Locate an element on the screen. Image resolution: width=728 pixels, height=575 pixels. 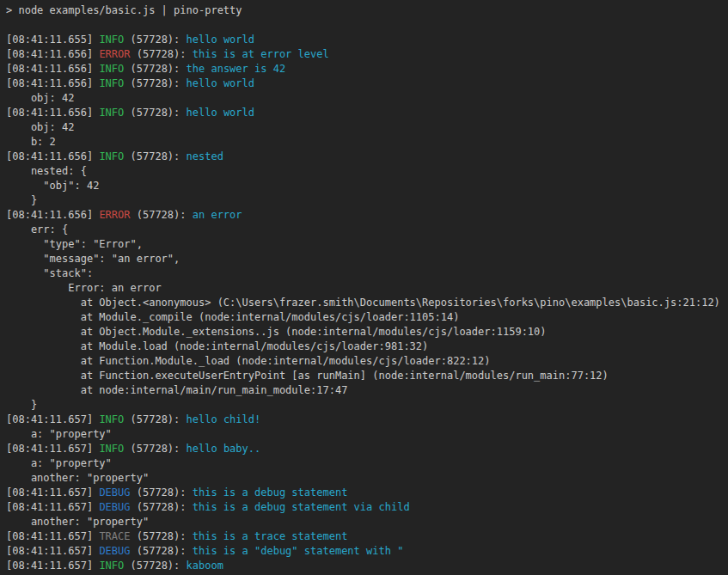
log-line: [08:41:11.657] TRACE (57728): this is a … is located at coordinates (367, 536).